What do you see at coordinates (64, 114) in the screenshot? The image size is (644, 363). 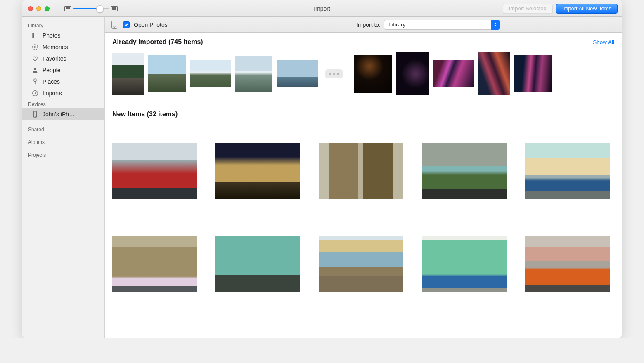 I see `sidebar-item-device: John's iPh…` at bounding box center [64, 114].